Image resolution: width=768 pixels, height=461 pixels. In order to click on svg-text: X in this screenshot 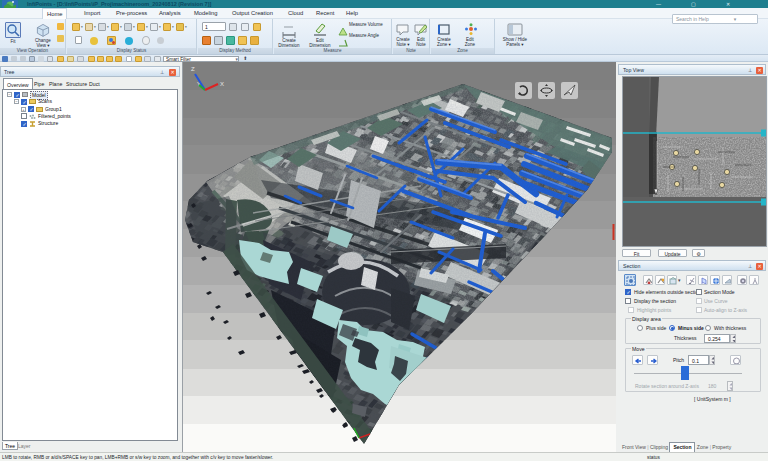, I will do `click(222, 84)`.